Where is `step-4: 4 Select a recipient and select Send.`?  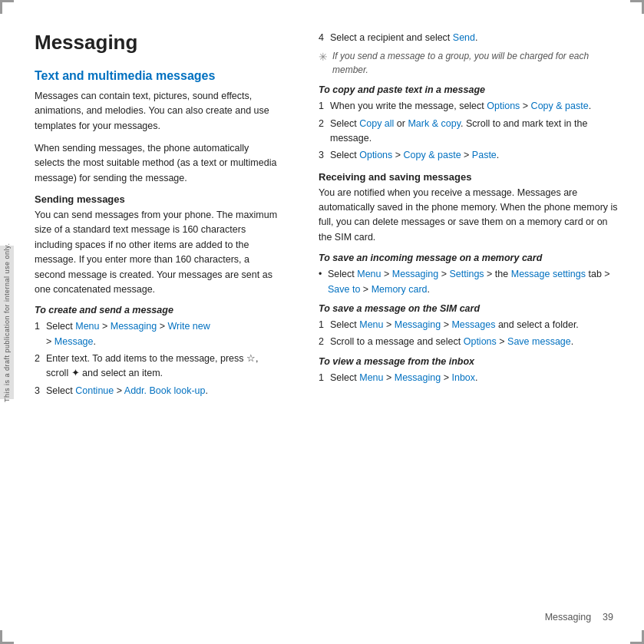
step-4: 4 Select a recipient and select Send. is located at coordinates (470, 38).